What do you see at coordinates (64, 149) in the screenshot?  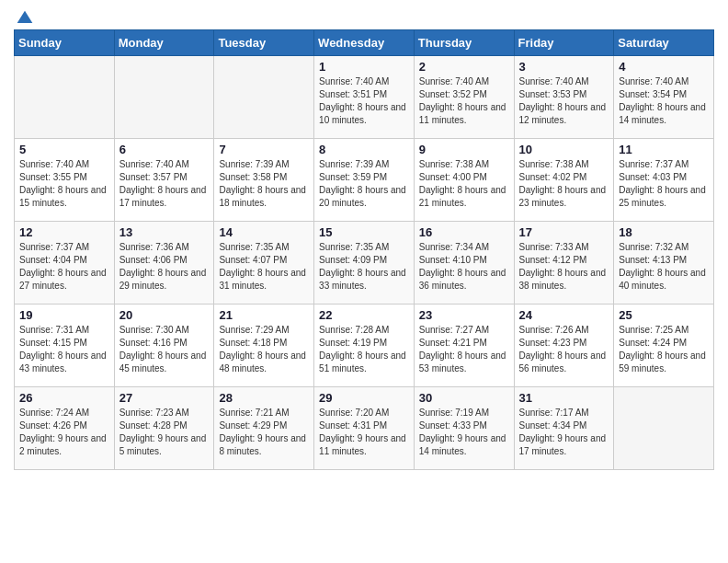 I see `day-number: 5` at bounding box center [64, 149].